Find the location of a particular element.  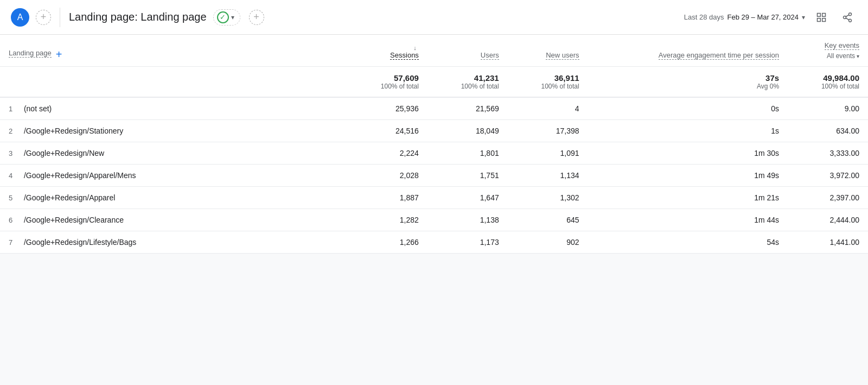

totals-key-events-pct: 100% of total is located at coordinates (828, 86).